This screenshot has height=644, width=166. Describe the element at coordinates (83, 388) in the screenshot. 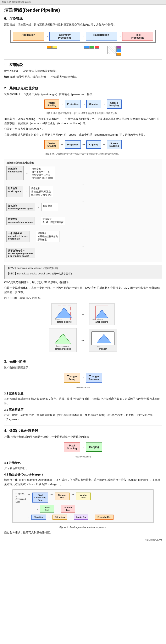

I see `raster-label: Rasterization` at that location.